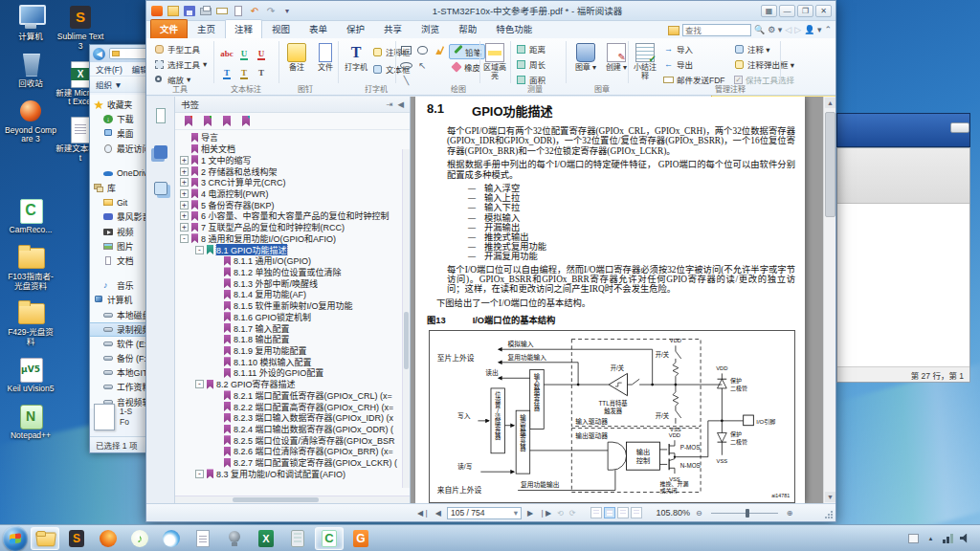  What do you see at coordinates (673, 513) in the screenshot?
I see `zoom-level: 105.80%` at bounding box center [673, 513].